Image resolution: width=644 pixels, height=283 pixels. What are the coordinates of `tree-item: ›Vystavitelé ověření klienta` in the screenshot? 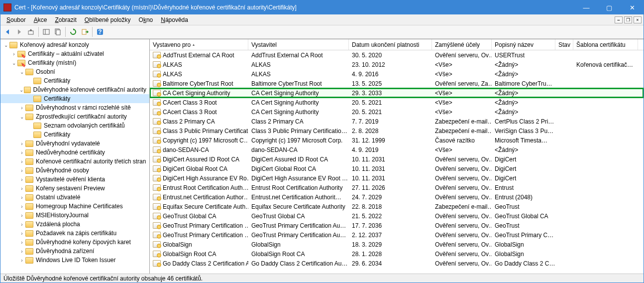 It's located at (75, 179).